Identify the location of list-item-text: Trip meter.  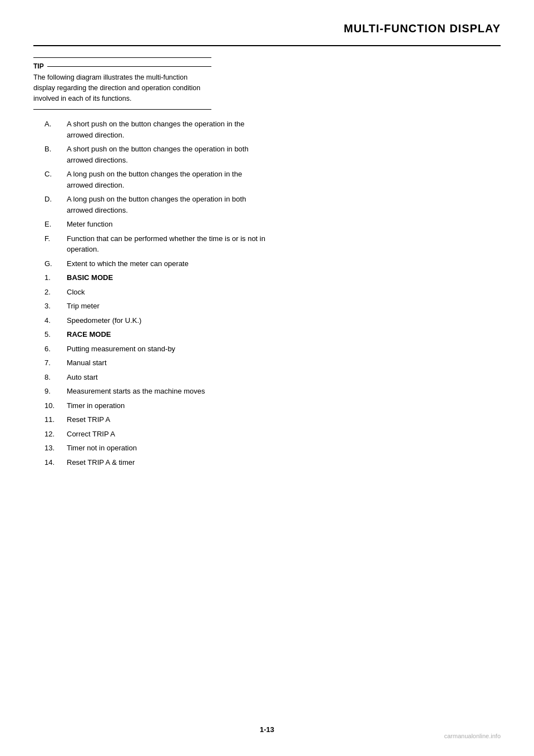
(167, 306).